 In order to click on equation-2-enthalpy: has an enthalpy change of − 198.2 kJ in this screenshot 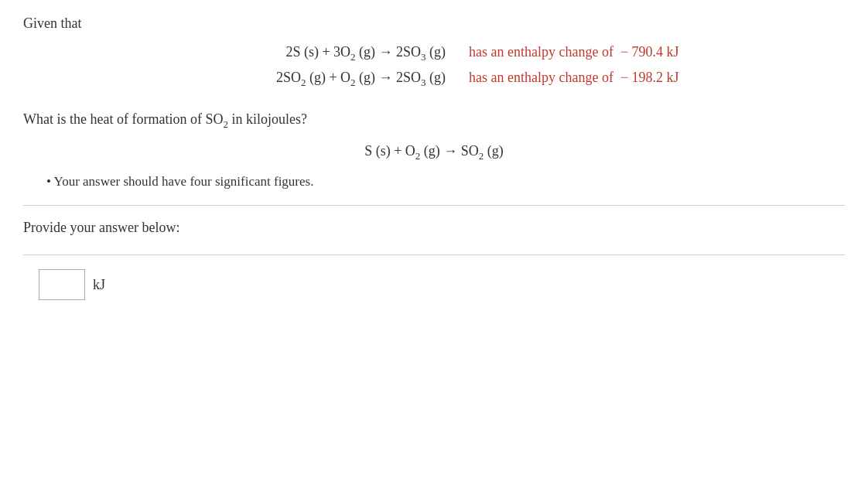, I will do `click(593, 77)`.